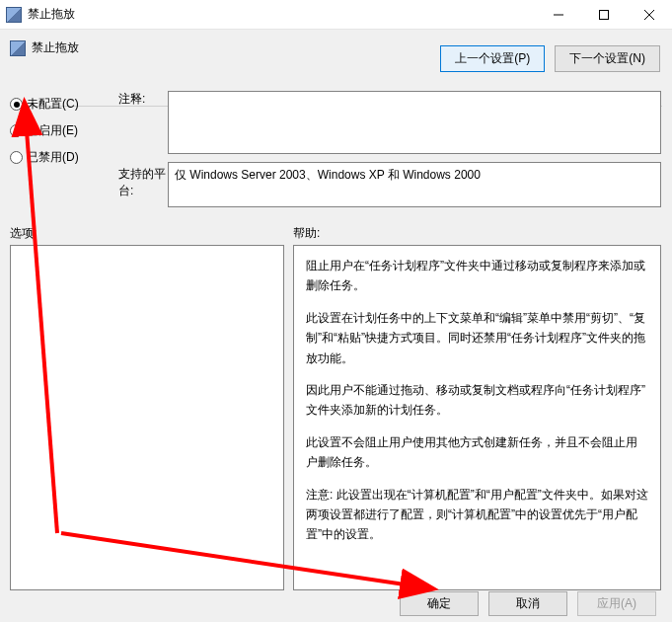 This screenshot has height=622, width=672. Describe the element at coordinates (478, 276) in the screenshot. I see `help-paragraph: 阻止用户在“任务计划程序”文件夹中通过移动或复制程序来添加或删除任务。` at that location.